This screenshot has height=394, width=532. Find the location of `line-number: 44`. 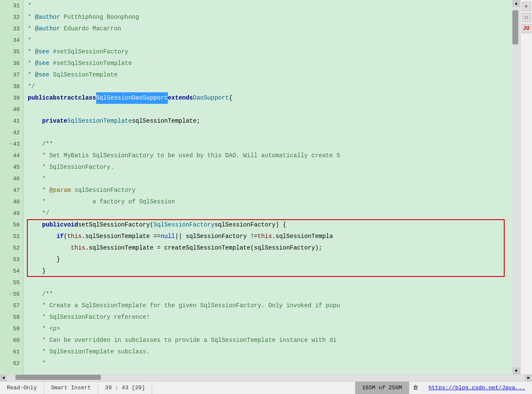

line-number: 44 is located at coordinates (10, 156).